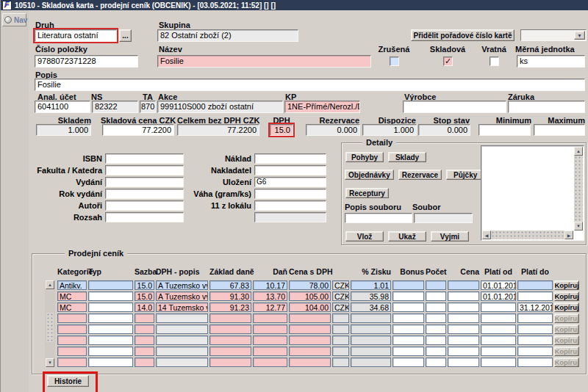 This screenshot has height=392, width=588. Describe the element at coordinates (578, 189) in the screenshot. I see `listbox-vscroll-track` at that location.